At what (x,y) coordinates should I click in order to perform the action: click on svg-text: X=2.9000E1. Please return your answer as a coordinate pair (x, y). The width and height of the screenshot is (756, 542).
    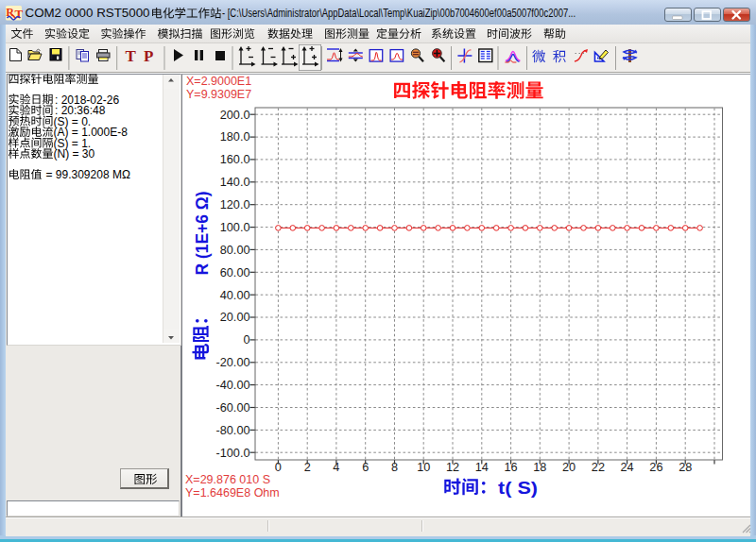
    Looking at the image, I should click on (219, 81).